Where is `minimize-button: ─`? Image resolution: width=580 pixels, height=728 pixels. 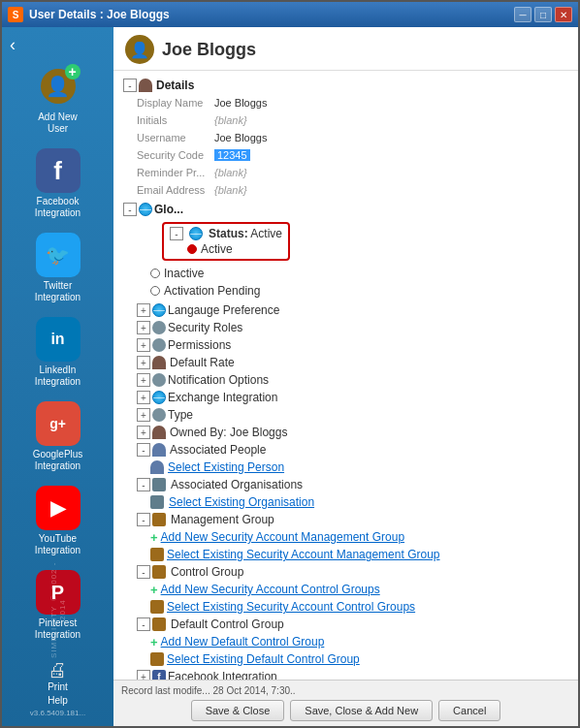 minimize-button: ─ is located at coordinates (523, 15).